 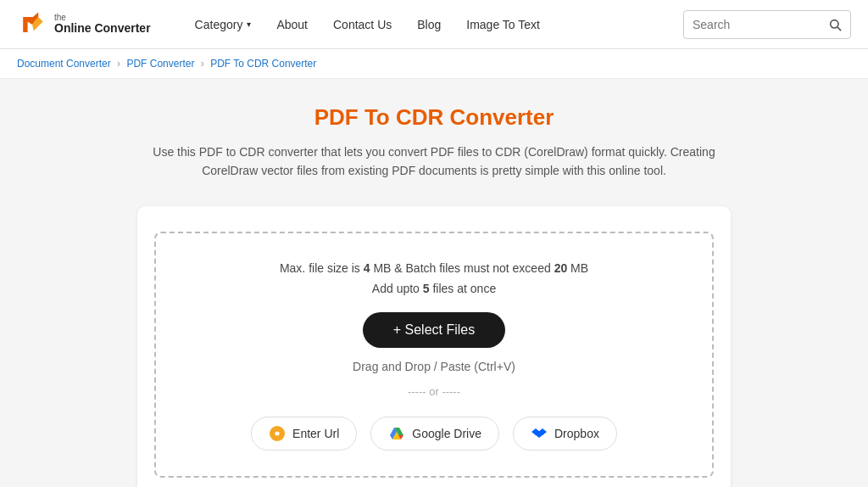 What do you see at coordinates (249, 24) in the screenshot?
I see `chevron-down-icon: ▾` at bounding box center [249, 24].